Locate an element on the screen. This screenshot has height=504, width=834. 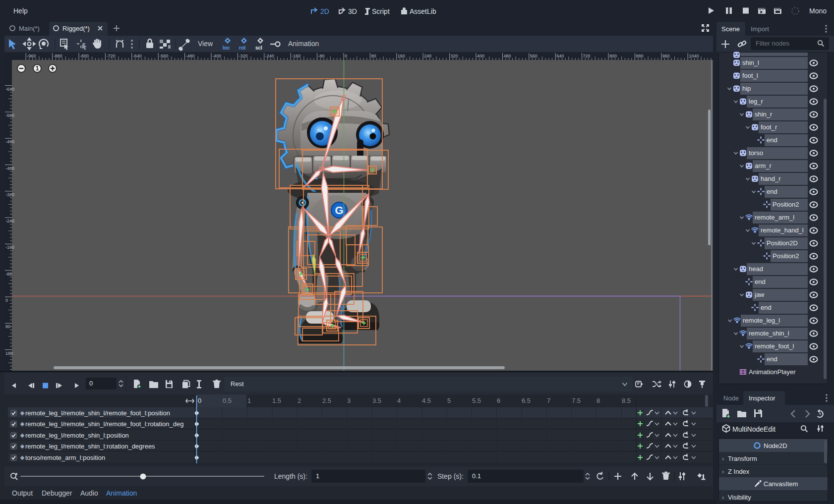
svg-text: scl is located at coordinates (259, 48).